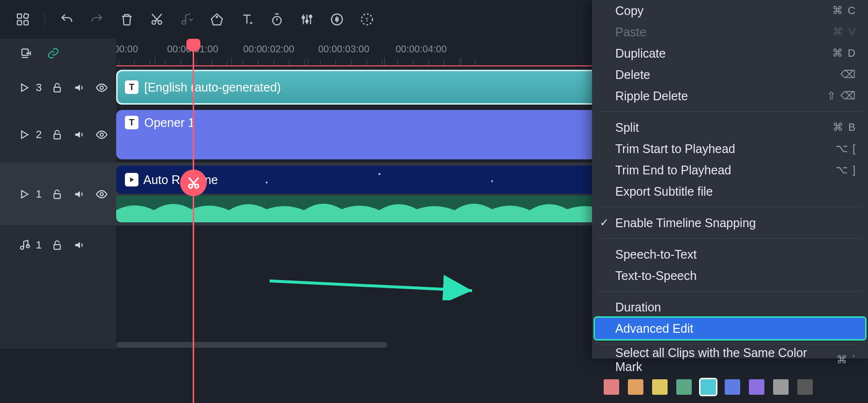 Image resolution: width=868 pixels, height=403 pixels. What do you see at coordinates (45, 19) in the screenshot?
I see `toolbar-separator` at bounding box center [45, 19].